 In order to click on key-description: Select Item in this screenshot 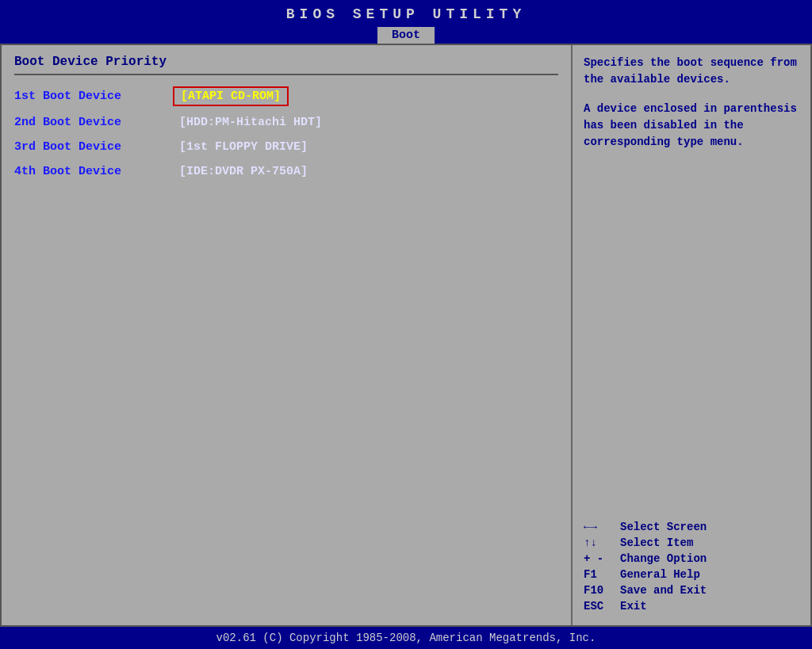, I will do `click(657, 543)`.